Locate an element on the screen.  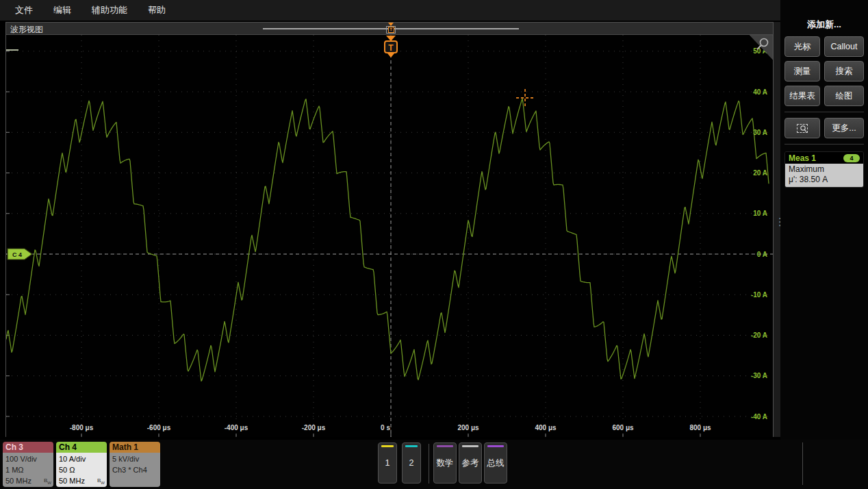
trigger-arrow-icon is located at coordinates (391, 38).